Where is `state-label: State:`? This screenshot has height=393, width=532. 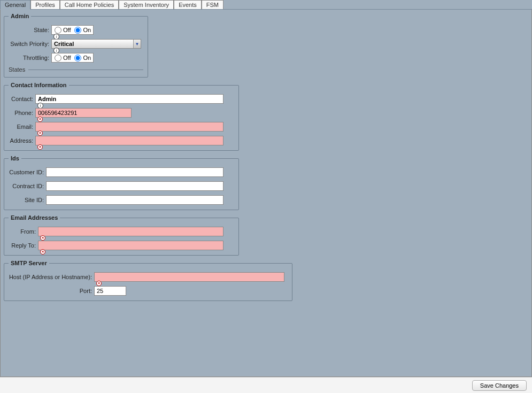 state-label: State: is located at coordinates (30, 30).